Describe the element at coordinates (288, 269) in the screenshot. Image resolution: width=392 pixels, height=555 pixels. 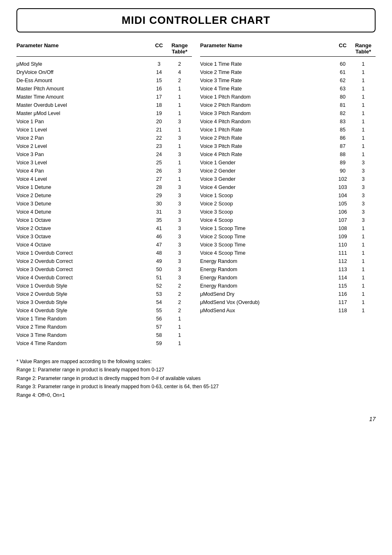
I see `table-row: Energy Random 113 1` at that location.